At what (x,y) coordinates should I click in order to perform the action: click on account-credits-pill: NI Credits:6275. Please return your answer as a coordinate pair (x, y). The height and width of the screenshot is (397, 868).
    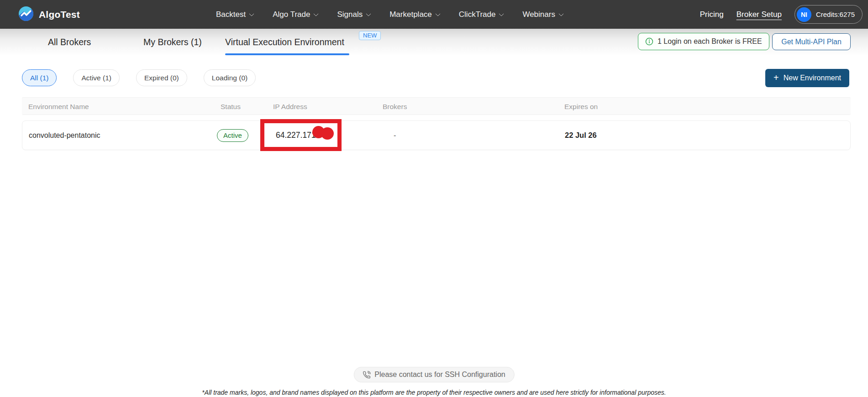
    Looking at the image, I should click on (828, 15).